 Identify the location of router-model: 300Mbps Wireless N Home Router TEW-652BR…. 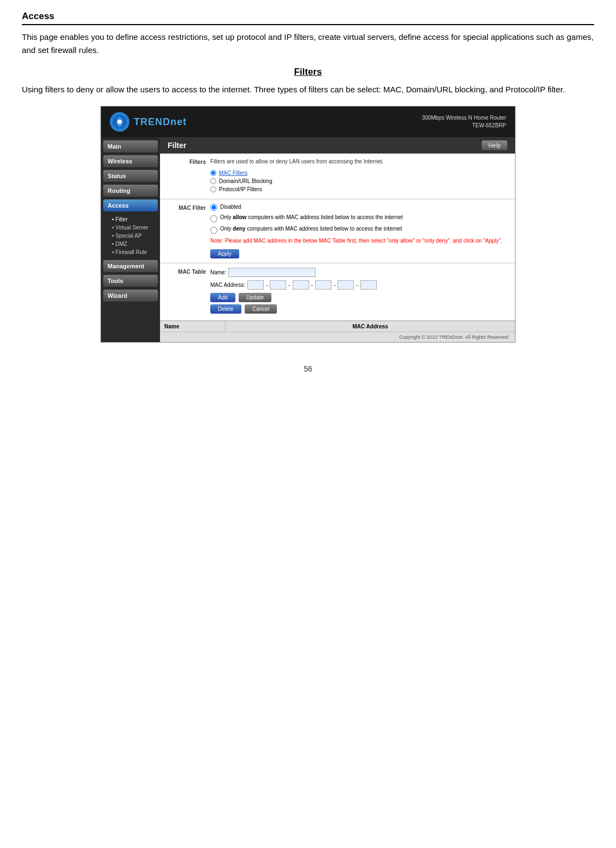
(464, 122).